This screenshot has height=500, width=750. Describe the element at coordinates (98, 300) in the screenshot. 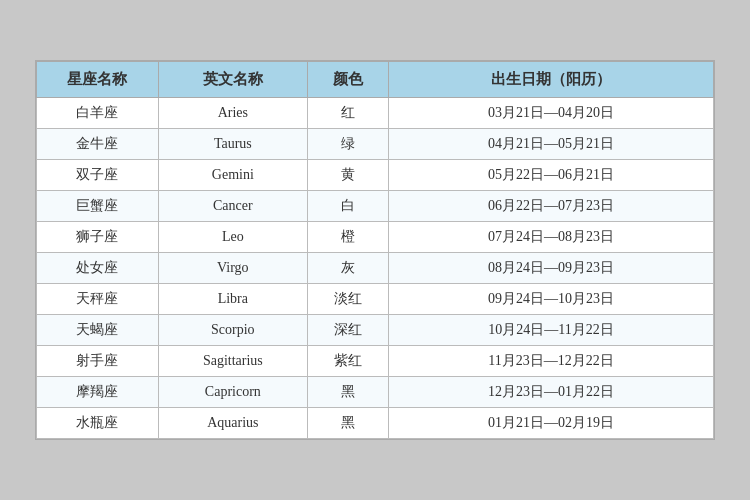

I see `cell-chinese: 天秤座` at that location.